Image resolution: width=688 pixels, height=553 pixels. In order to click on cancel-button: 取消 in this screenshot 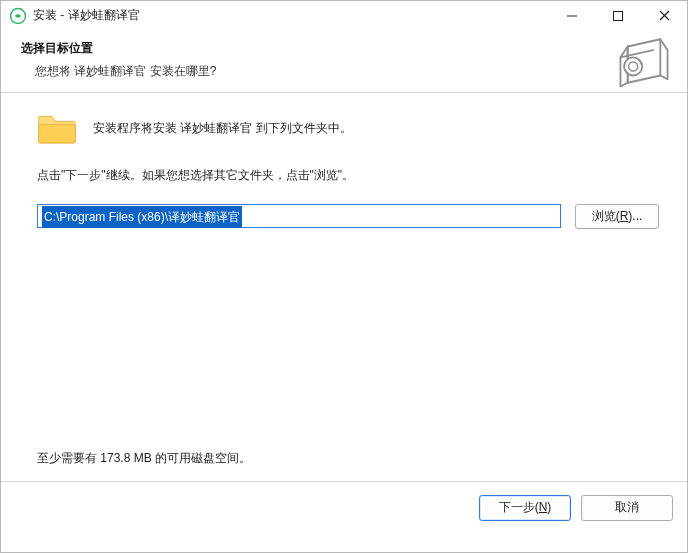, I will do `click(627, 508)`.